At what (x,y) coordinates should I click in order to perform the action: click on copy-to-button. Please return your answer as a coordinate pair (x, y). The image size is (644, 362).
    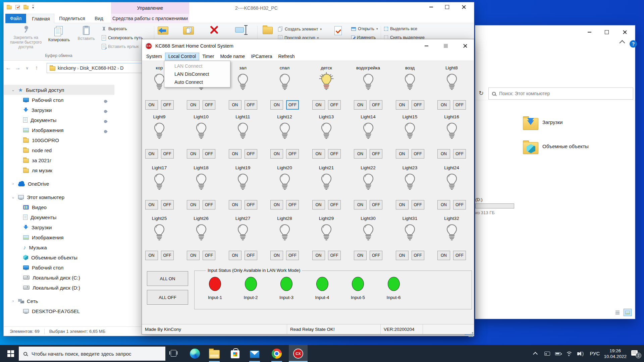
    Looking at the image, I should click on (189, 30).